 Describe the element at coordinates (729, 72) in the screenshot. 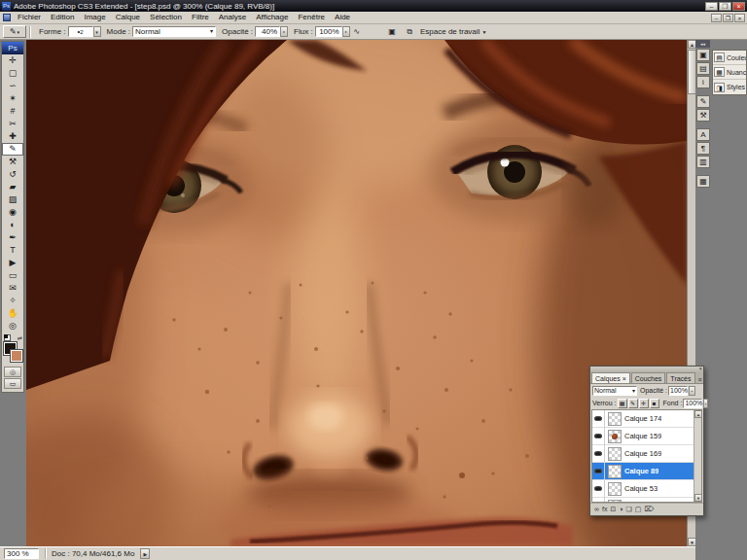

I see `panel-item-nuancier: ▦Nuancier` at that location.